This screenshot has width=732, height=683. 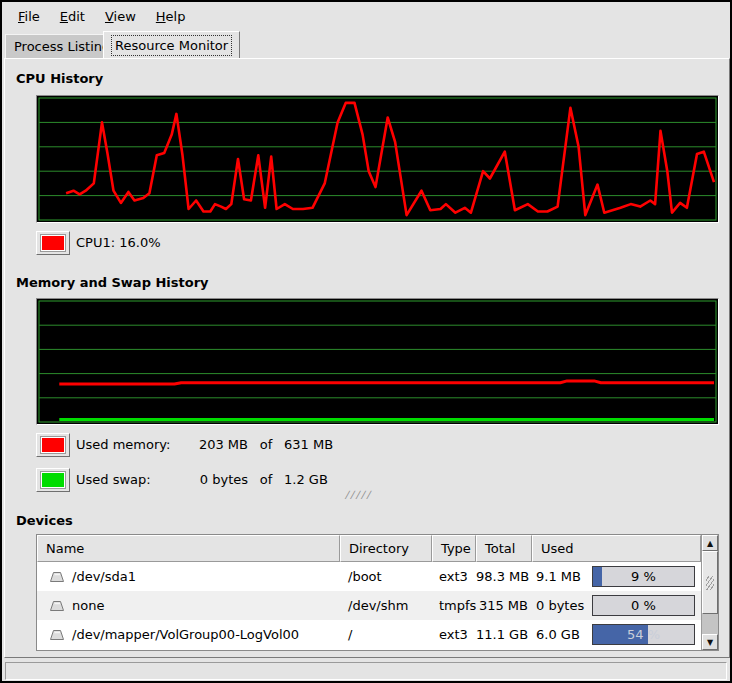 I want to click on device-name: none, so click(x=88, y=606).